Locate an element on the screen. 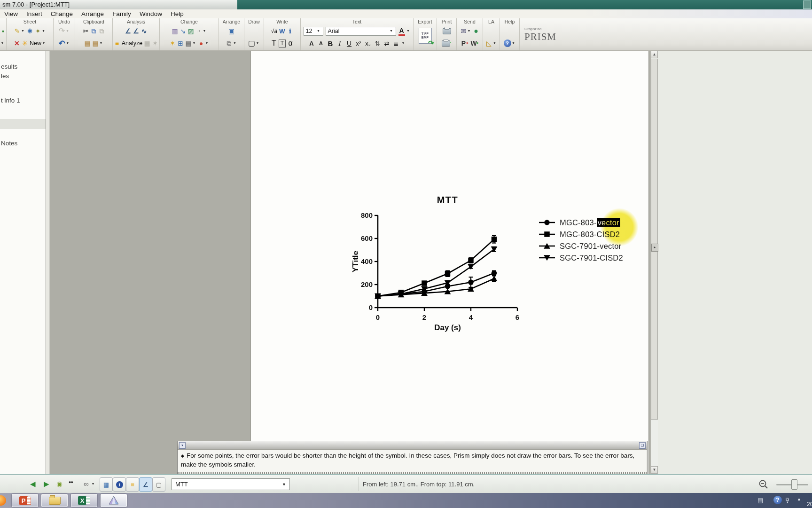  tray-caret-icon: ▾ is located at coordinates (788, 502).